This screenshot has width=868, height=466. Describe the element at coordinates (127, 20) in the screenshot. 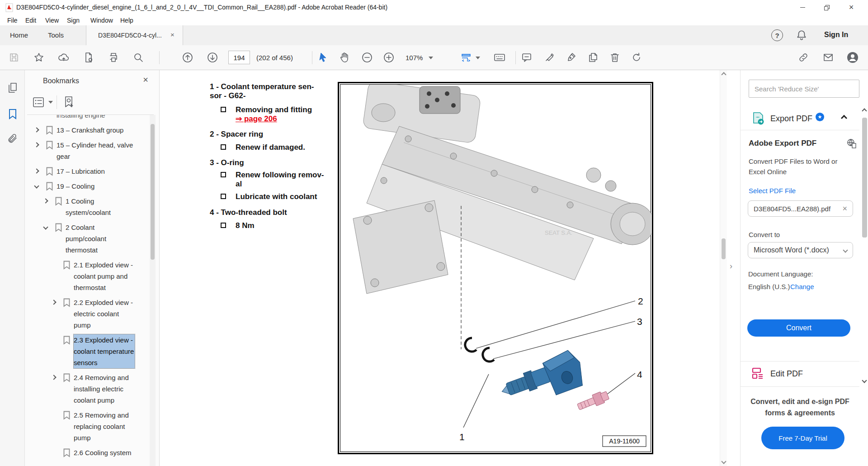

I see `menu-help: Help` at that location.